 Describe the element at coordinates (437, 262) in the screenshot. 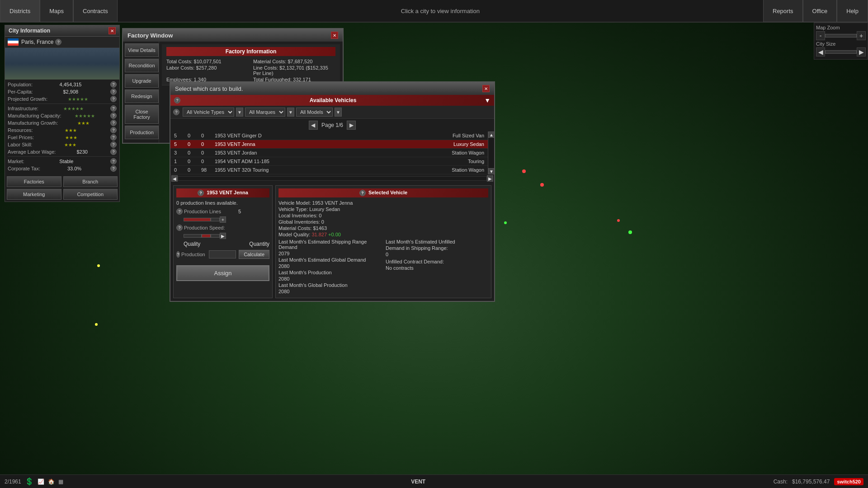

I see `sv-unfilled-contract-label: Unfilled Contract Demand:` at that location.